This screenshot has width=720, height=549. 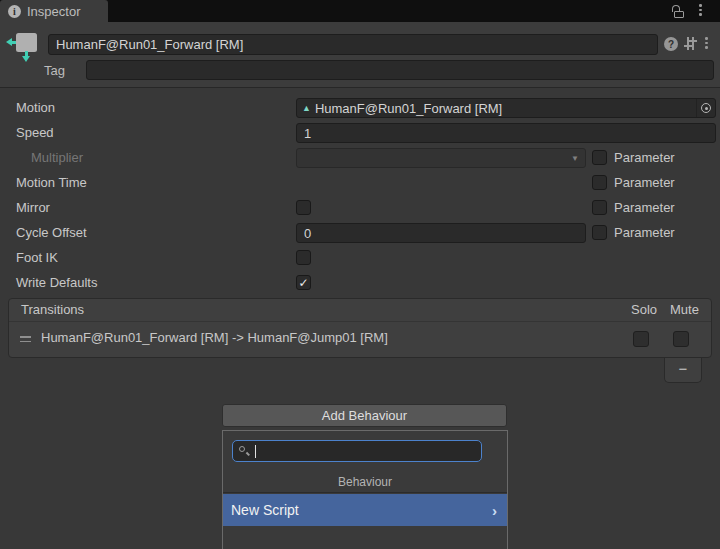 What do you see at coordinates (600, 158) in the screenshot?
I see `multiplier-parameter-checkbox: ✓` at bounding box center [600, 158].